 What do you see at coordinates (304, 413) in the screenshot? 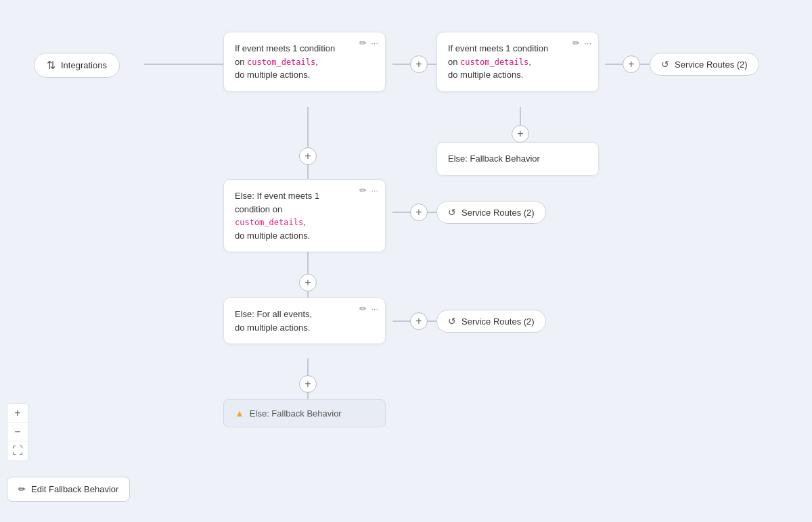
I see `fallback-node-2: ▲ Else: Fallback Behavior` at bounding box center [304, 413].